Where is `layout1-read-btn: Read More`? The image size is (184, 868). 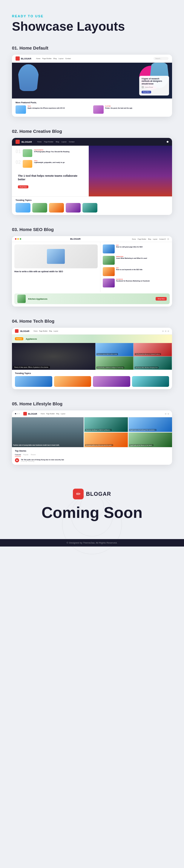 layout1-read-btn: Read More is located at coordinates (146, 92).